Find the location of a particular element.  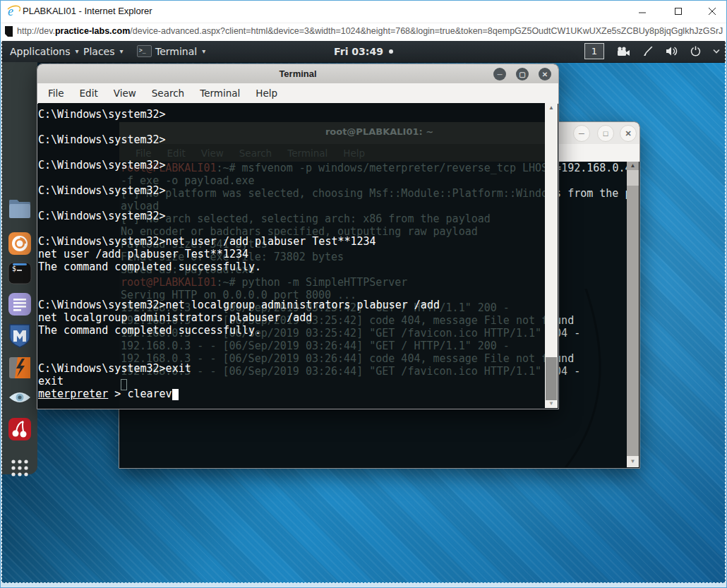

running-indicator is located at coordinates (20, 264).